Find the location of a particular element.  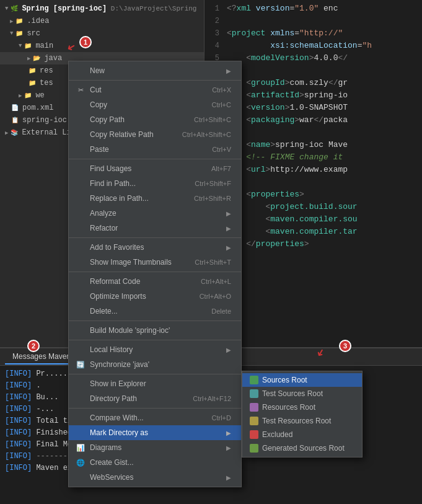

find-usages-shortcut: Alt+F7 is located at coordinates (215, 169).